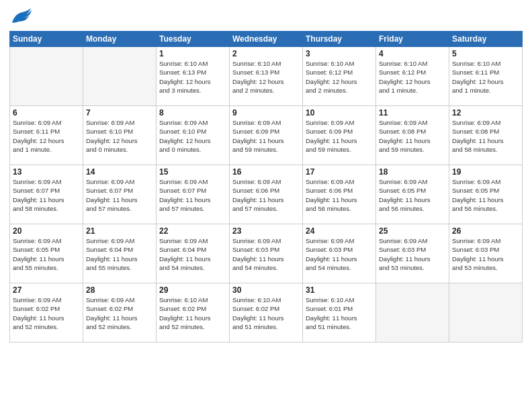  Describe the element at coordinates (340, 39) in the screenshot. I see `calendar-day-header: Thursday` at that location.